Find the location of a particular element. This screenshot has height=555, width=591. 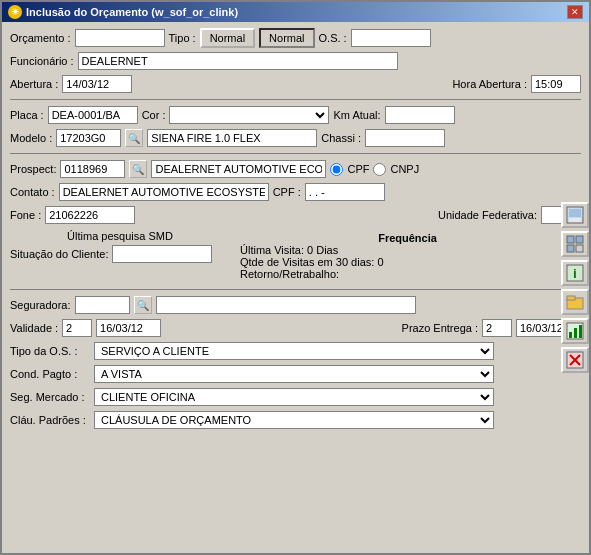

clau-padroes-select: CLÁUSULA DE ORÇAMENTO is located at coordinates (294, 420).